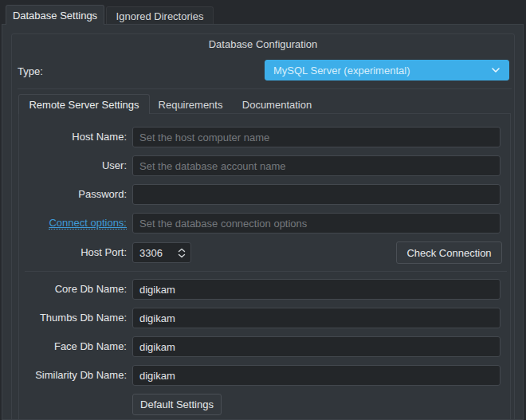  I want to click on tab-documentation: Documentation, so click(277, 104).